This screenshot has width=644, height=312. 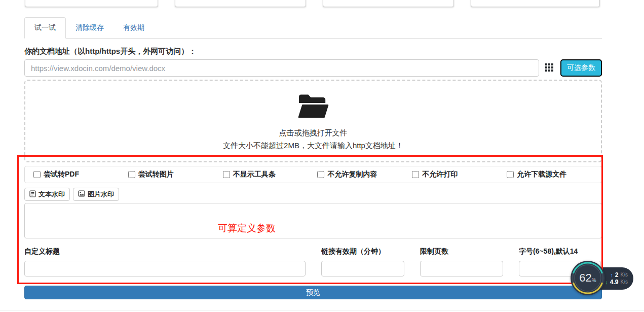 What do you see at coordinates (313, 146) in the screenshot?
I see `dropzone-line2: 文件大小不能超过2MB，大文件请输入http文档地址！` at bounding box center [313, 146].